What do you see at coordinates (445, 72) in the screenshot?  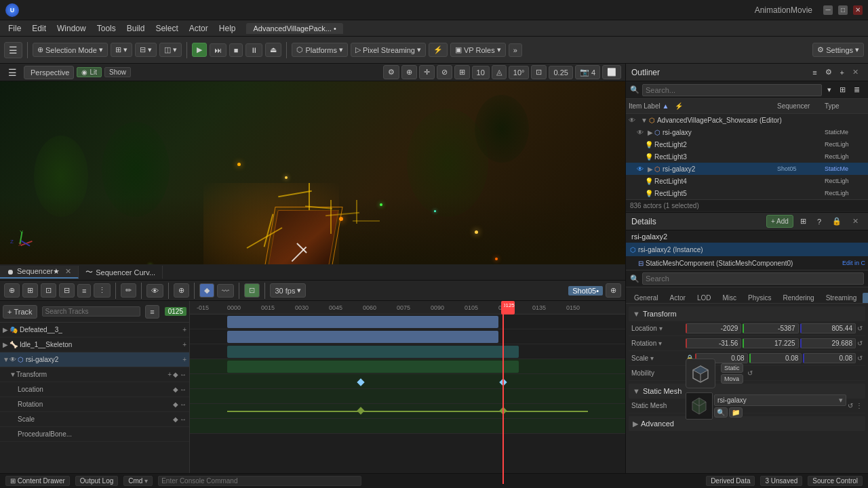 I see `surface-btn: ⊘` at bounding box center [445, 72].